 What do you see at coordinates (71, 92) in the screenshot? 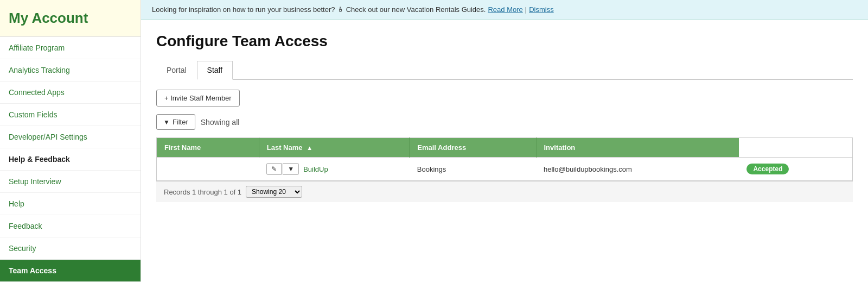
I see `sidebar-item-connected-apps: Connected Apps` at bounding box center [71, 92].